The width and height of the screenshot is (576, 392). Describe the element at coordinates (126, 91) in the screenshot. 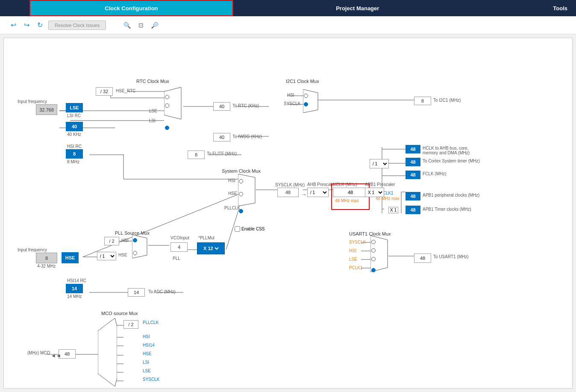

I see `hse-rtc-line-label: HSE_RTC` at that location.